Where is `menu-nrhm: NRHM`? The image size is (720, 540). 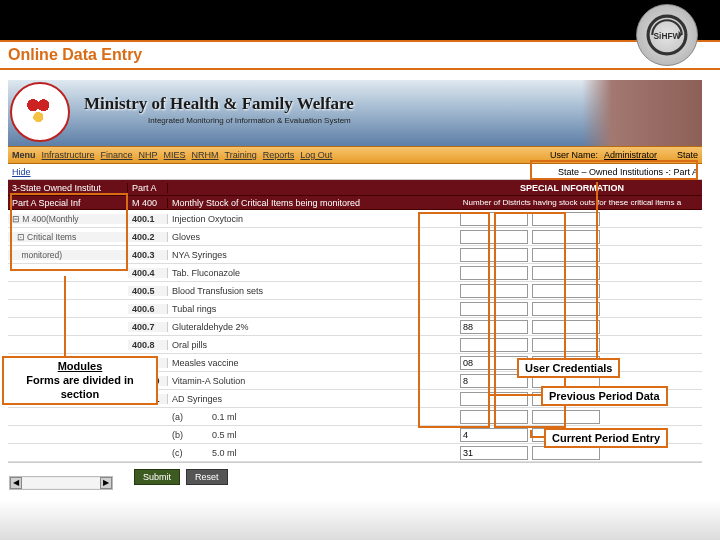 menu-nrhm: NRHM is located at coordinates (206, 155).